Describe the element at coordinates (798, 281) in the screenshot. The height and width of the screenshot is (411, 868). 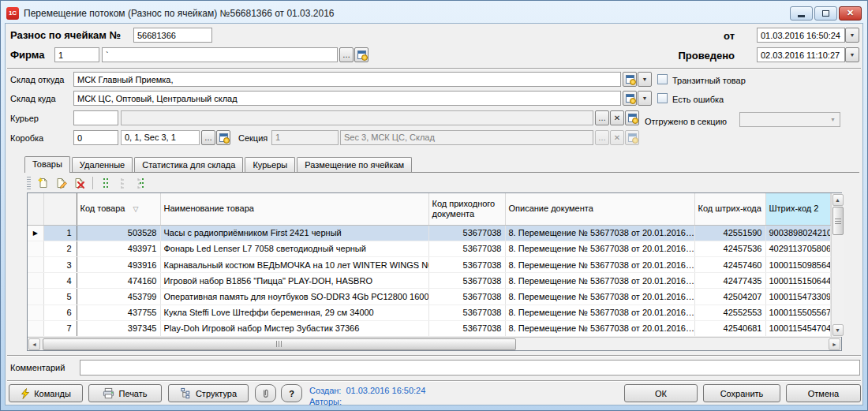
I see `cell-barcode2: 1000115150644` at that location.